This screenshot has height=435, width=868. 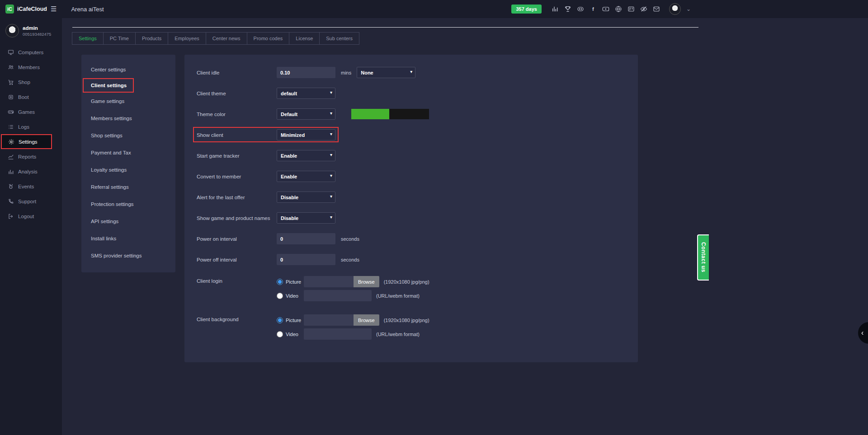 What do you see at coordinates (31, 156) in the screenshot?
I see `sidebar-item-reports: Reports` at bounding box center [31, 156].